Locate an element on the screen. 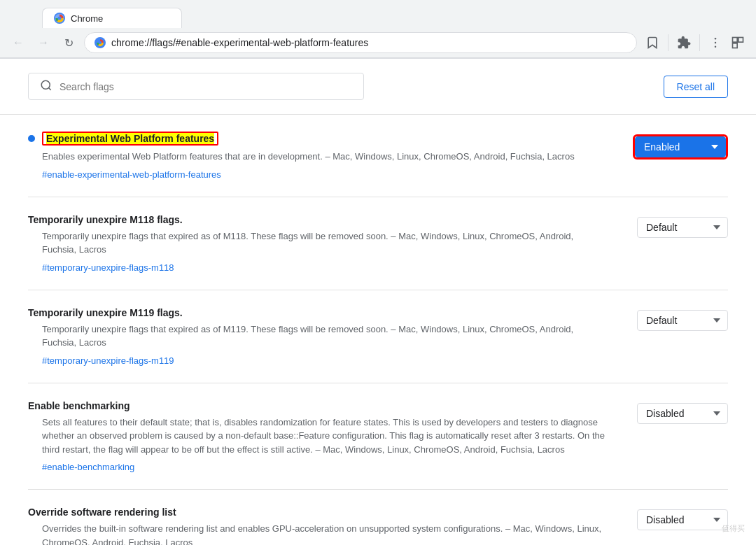  address-text: chrome://flags/#enable-experimental-web-… is located at coordinates (369, 43).